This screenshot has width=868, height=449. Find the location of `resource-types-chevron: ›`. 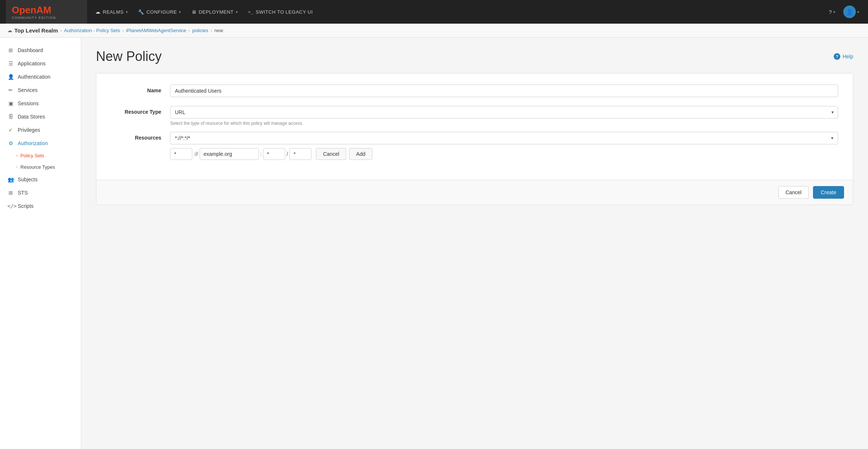

resource-types-chevron: › is located at coordinates (17, 167).